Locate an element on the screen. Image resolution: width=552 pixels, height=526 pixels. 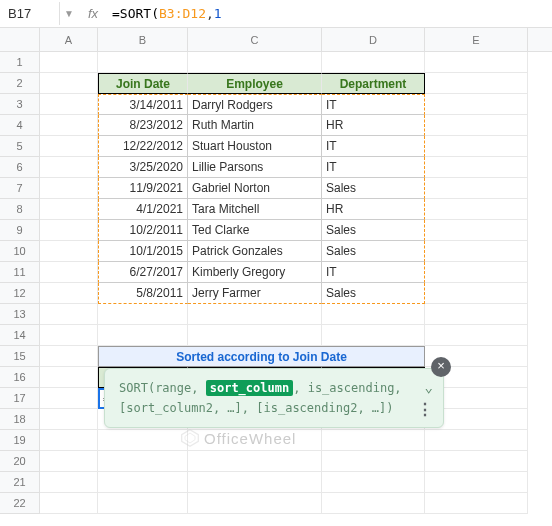
col-header-b: B is located at coordinates (143, 40).